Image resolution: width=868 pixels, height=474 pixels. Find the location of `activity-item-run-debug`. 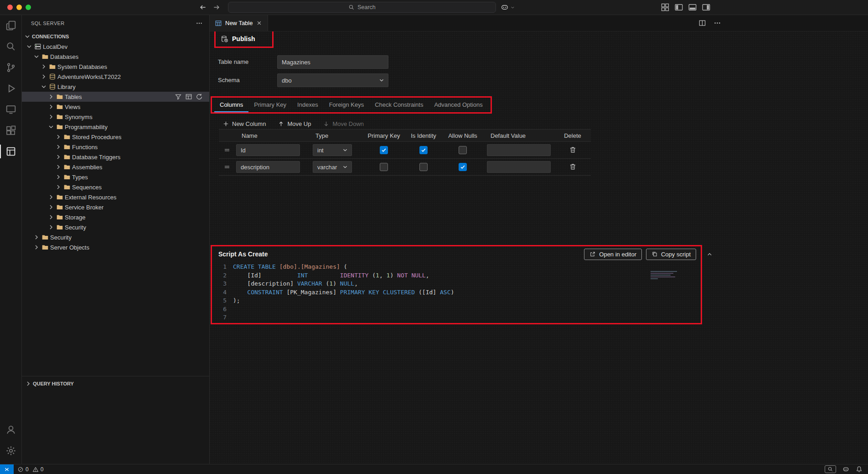

activity-item-run-debug is located at coordinates (11, 89).